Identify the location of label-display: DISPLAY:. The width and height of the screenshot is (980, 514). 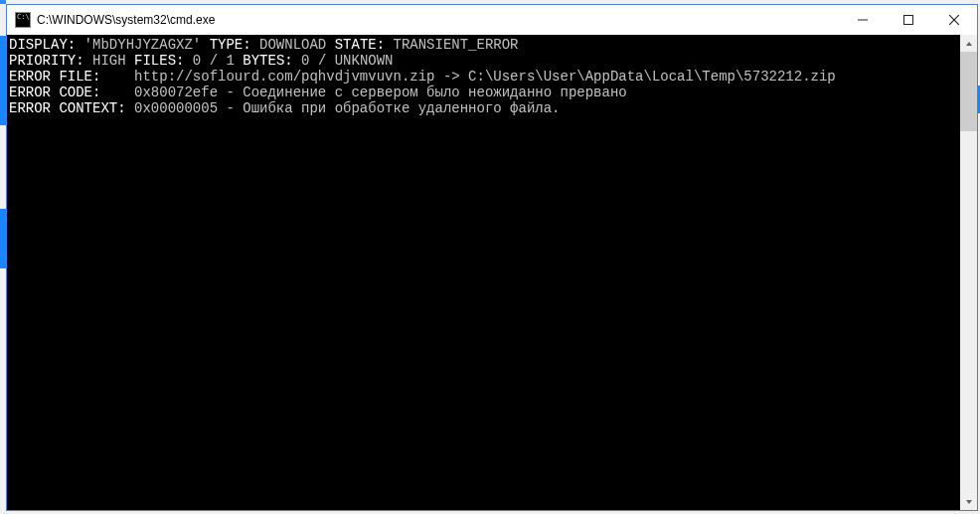
(42, 45).